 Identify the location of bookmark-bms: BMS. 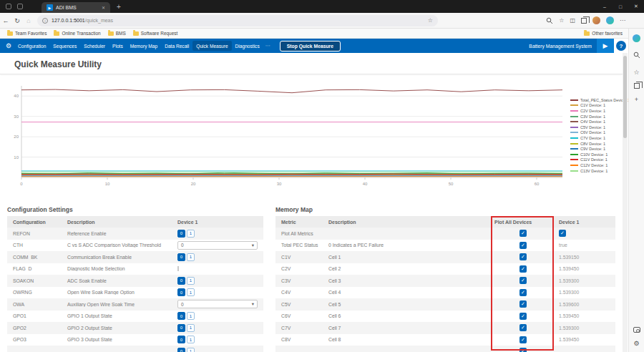
(117, 33).